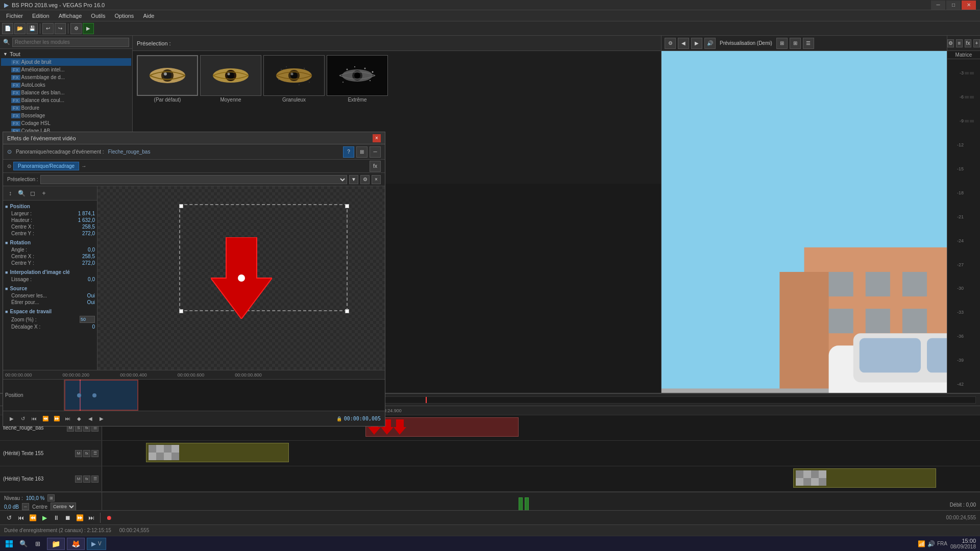 The image size is (980, 551). Describe the element at coordinates (12, 419) in the screenshot. I see `effects-play-button: ▶` at that location.